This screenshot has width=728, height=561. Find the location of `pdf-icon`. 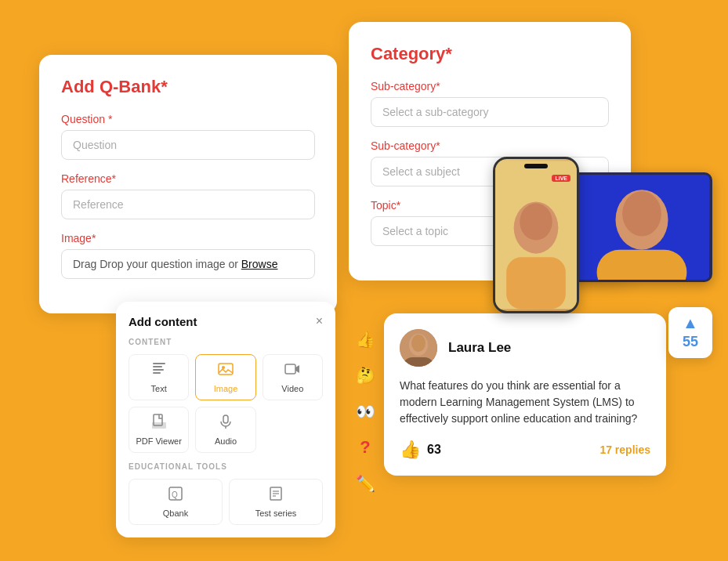

pdf-icon is located at coordinates (159, 423).